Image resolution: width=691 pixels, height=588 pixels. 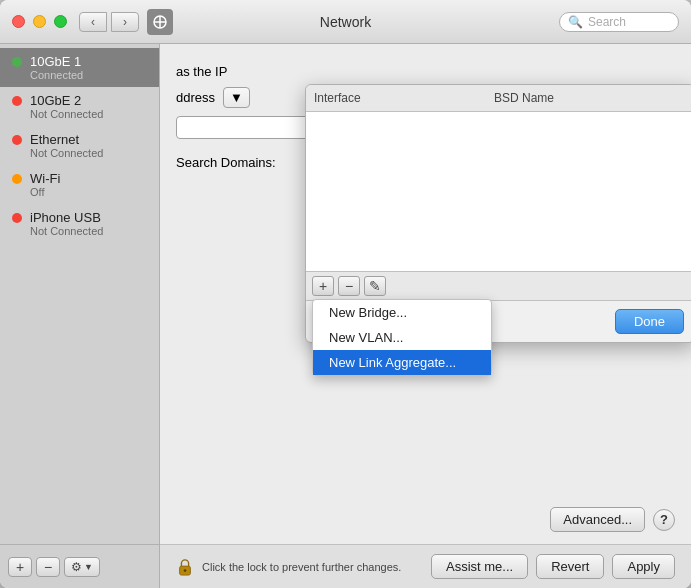 What do you see at coordinates (80, 184) in the screenshot?
I see `network-item-wifi: Wi-Fi Off` at bounding box center [80, 184].